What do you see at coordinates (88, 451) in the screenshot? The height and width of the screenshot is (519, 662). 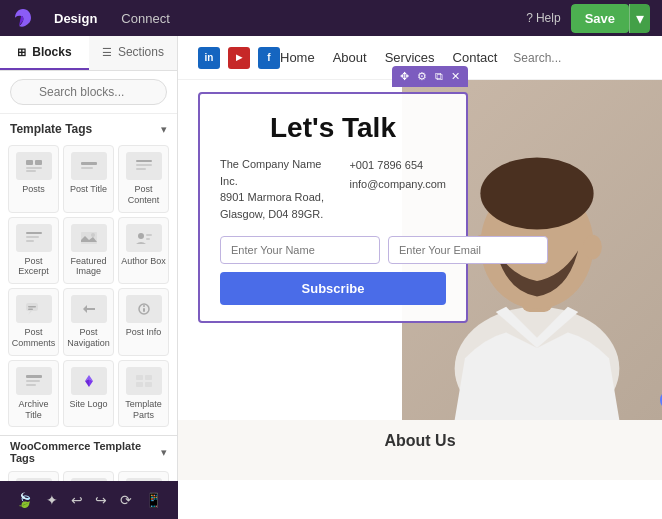 I see `woocommerce-header: WooCommerce Template Tags ▾` at bounding box center [88, 451].